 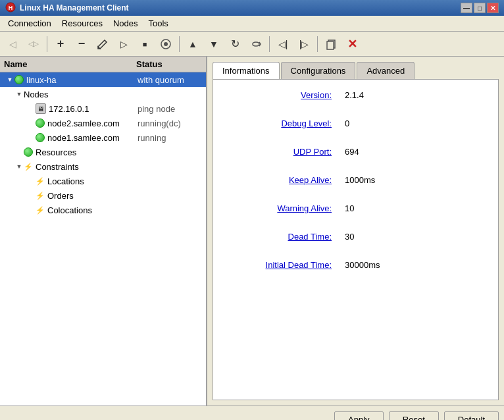 I want to click on close-button: ✕, so click(x=493, y=8).